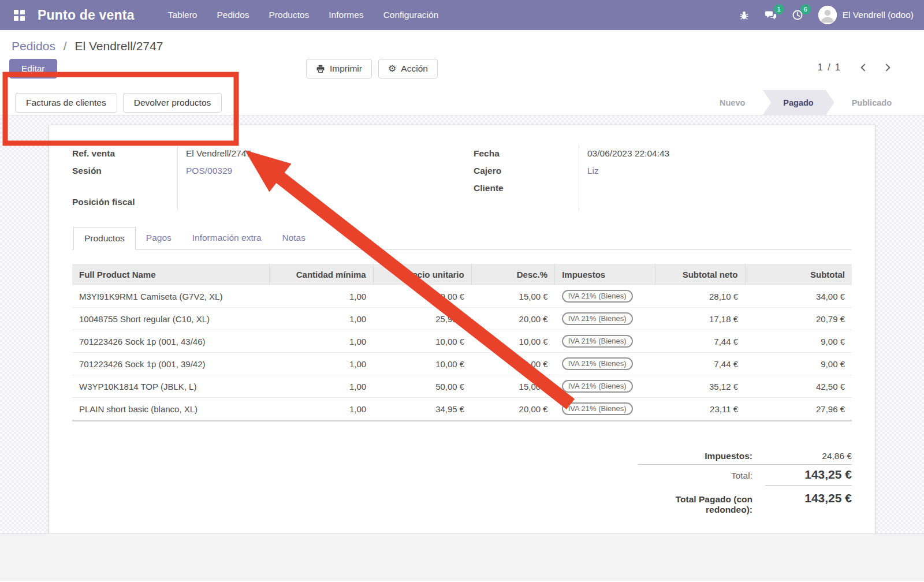  I want to click on cell-subtotal: 9,00 €, so click(798, 342).